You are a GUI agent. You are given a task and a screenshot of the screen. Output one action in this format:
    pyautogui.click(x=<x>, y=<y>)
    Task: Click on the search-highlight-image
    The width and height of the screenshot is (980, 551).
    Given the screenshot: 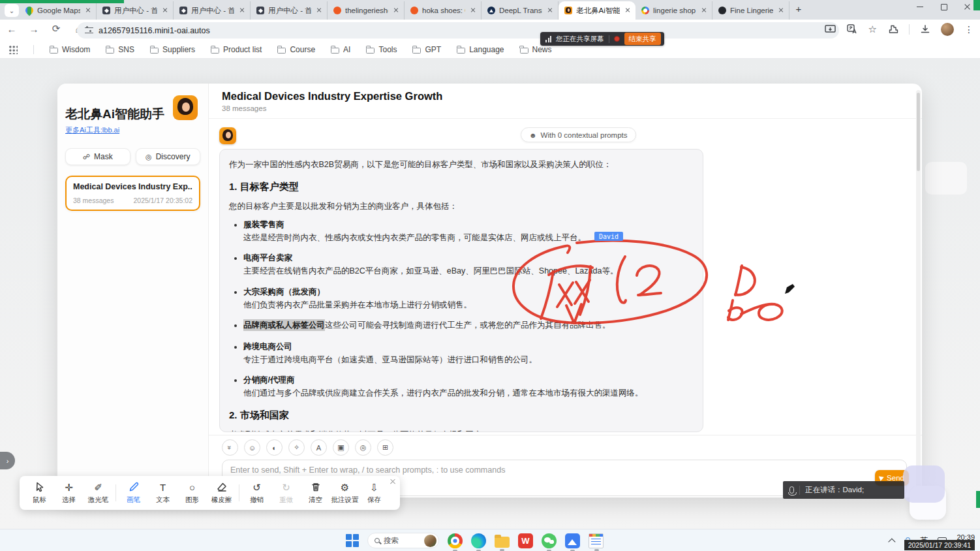 What is the action you would take?
    pyautogui.click(x=431, y=541)
    